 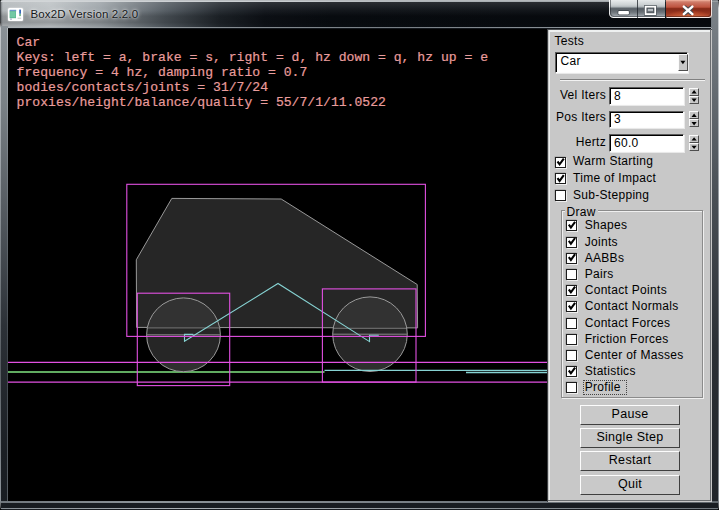 What do you see at coordinates (29, 42) in the screenshot?
I see `svg-text: Car` at bounding box center [29, 42].